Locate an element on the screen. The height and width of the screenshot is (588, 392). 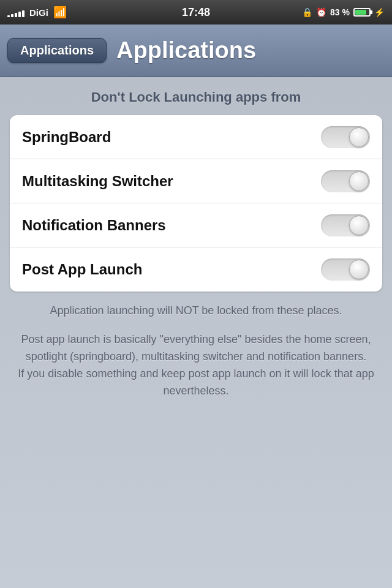
footer-text-1: Application launching will NOT be locked… is located at coordinates (196, 311).